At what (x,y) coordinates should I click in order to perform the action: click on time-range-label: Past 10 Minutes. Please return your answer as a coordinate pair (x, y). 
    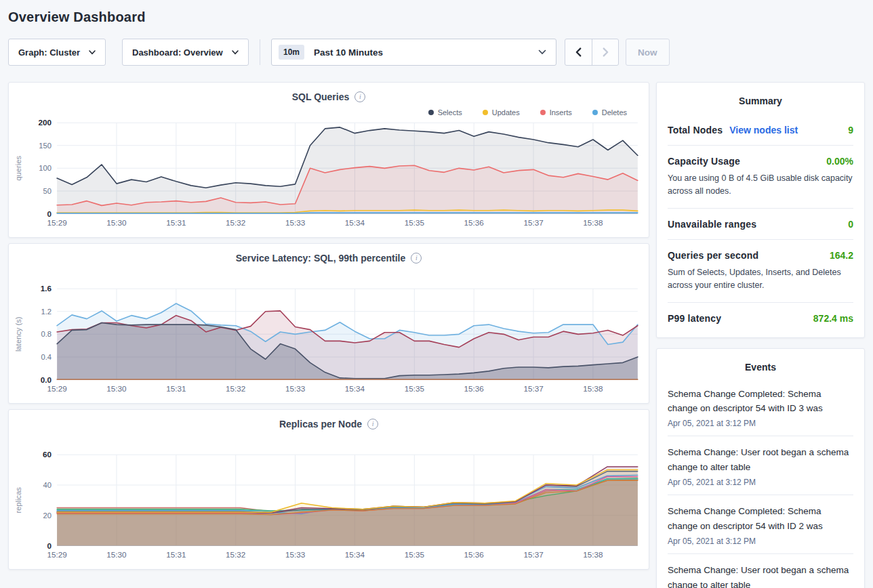
    Looking at the image, I should click on (426, 53).